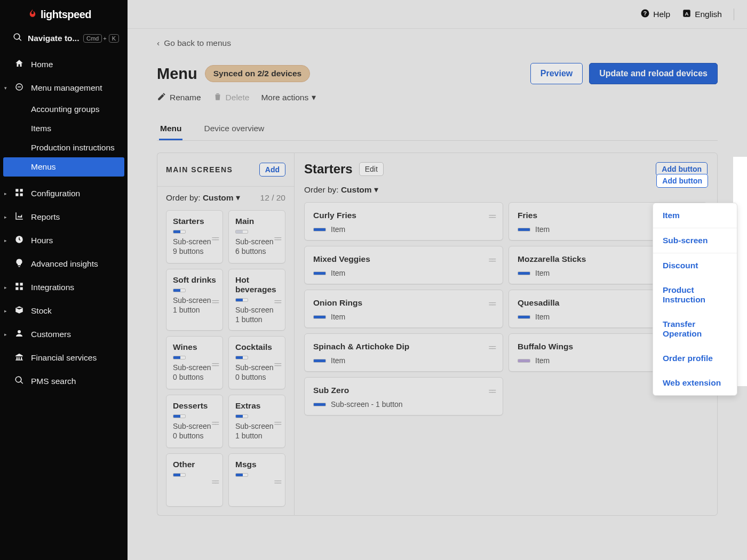  Describe the element at coordinates (53, 381) in the screenshot. I see `nav-label: PMS search` at that location.